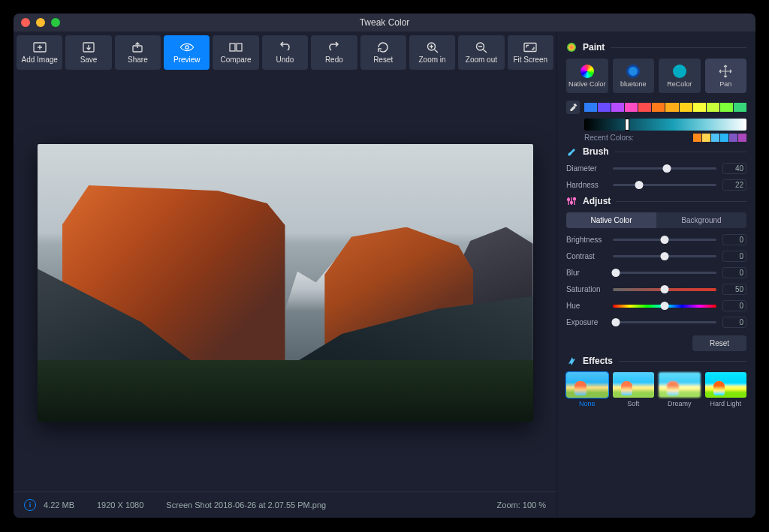  Describe the element at coordinates (333, 53) in the screenshot. I see `redo-button: Redo` at that location.